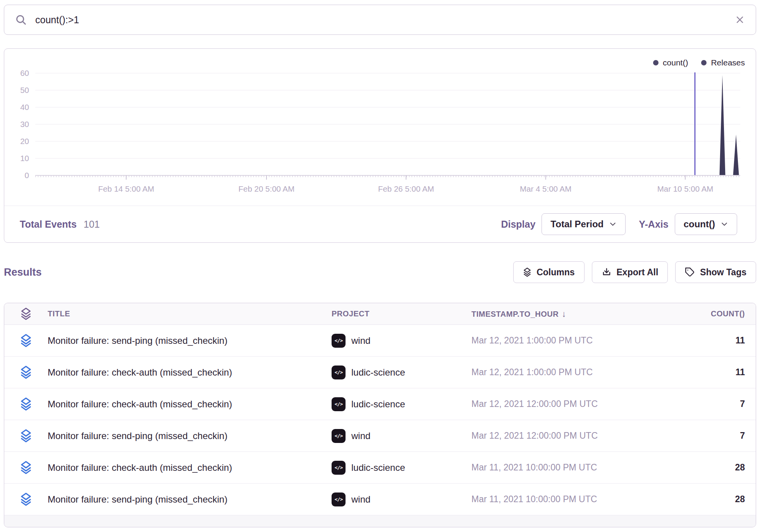 This screenshot has width=760, height=532. What do you see at coordinates (555, 273) in the screenshot?
I see `button-label: Columns` at bounding box center [555, 273].